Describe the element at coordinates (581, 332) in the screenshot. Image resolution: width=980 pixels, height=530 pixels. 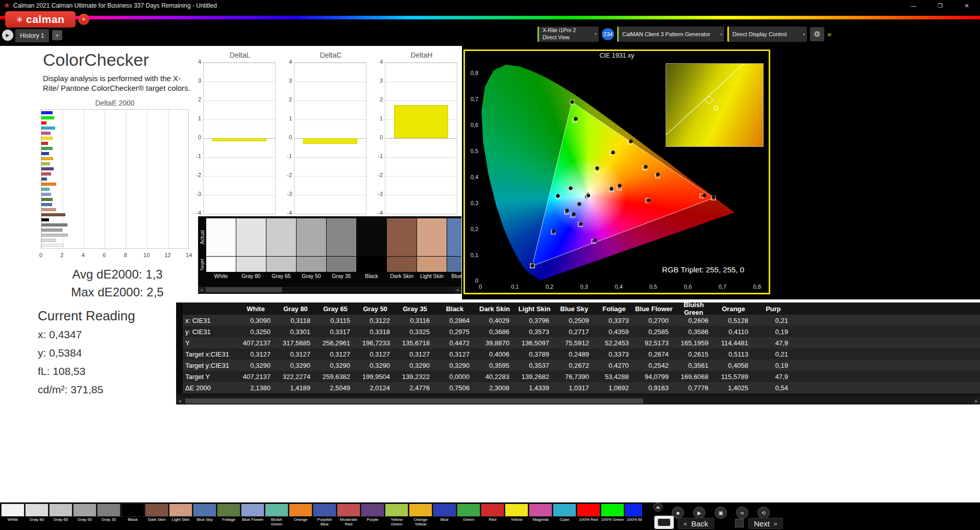
I see `table-row: y: CIE310,32500,33010,33170,33180,33250,…` at that location.